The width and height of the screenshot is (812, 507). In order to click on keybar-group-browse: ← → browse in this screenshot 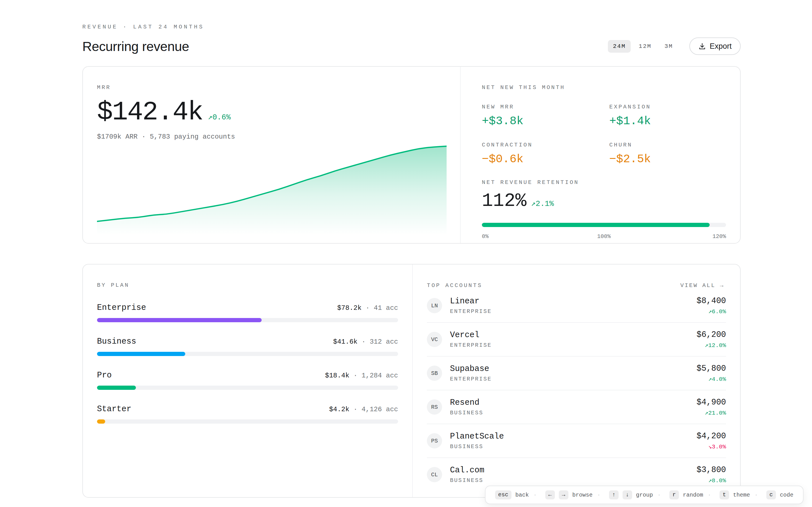, I will do `click(561, 495)`.